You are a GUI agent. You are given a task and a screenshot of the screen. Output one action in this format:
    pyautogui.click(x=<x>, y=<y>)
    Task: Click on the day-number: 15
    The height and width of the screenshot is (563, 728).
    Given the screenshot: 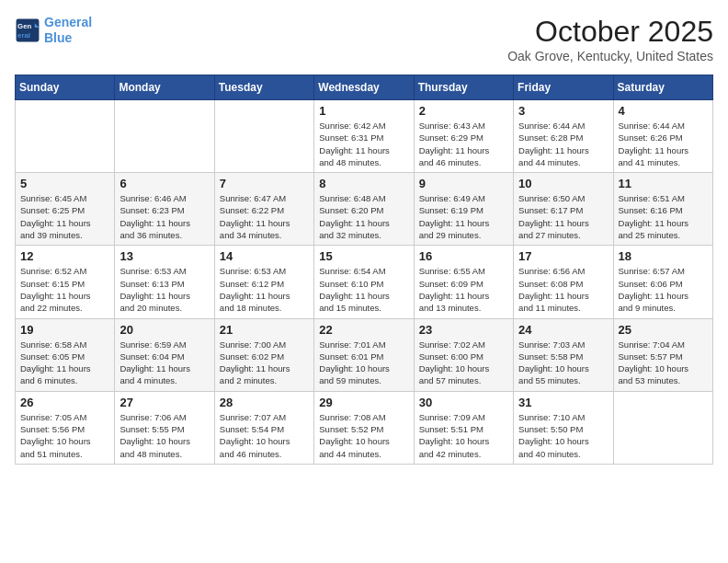 What is the action you would take?
    pyautogui.click(x=364, y=256)
    